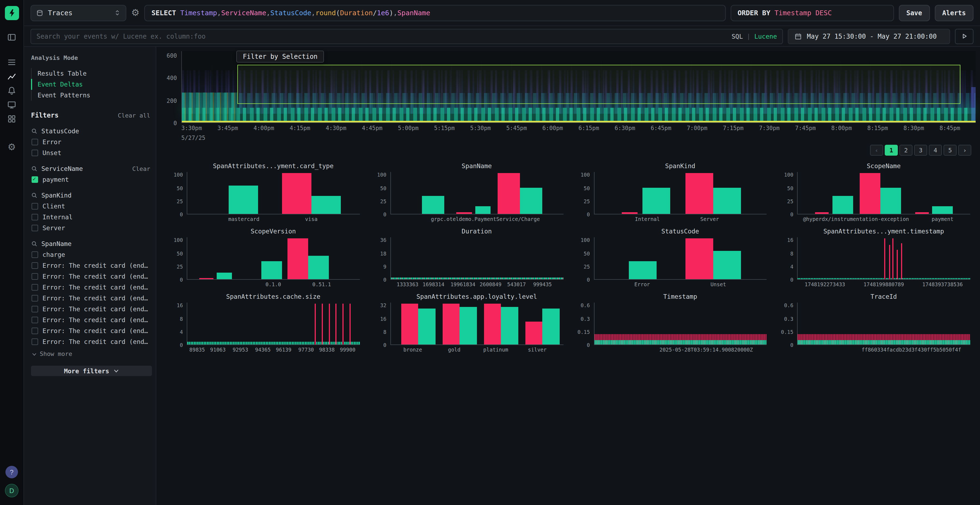  Describe the element at coordinates (11, 147) in the screenshot. I see `settings-gear-icon: ⚙` at that location.